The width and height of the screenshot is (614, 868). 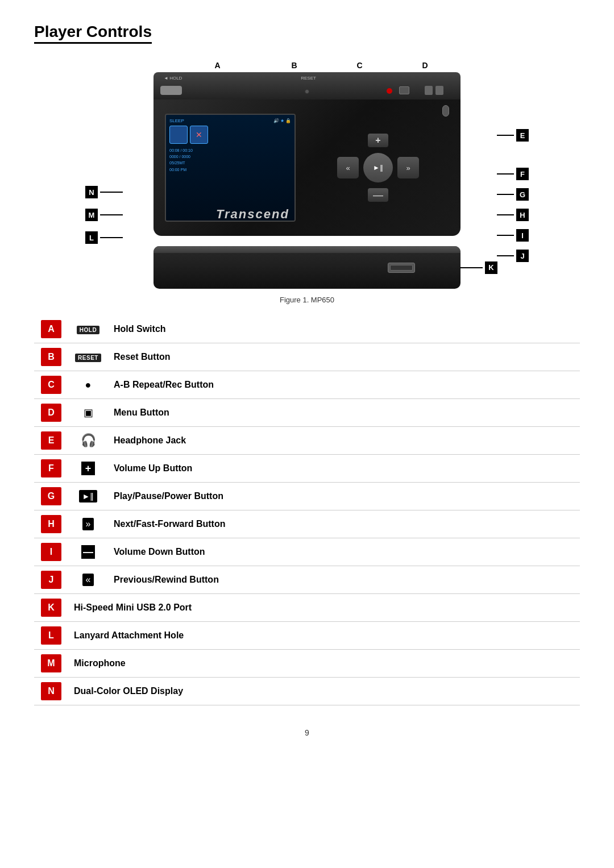 What do you see at coordinates (307, 636) in the screenshot?
I see `table-row: L Lanyard Attachment Hole` at bounding box center [307, 636].